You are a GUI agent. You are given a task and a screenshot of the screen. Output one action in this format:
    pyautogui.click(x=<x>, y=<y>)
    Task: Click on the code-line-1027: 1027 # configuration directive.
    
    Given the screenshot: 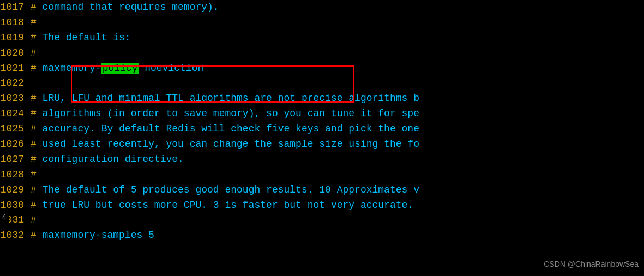 What is the action you would take?
    pyautogui.click(x=322, y=160)
    